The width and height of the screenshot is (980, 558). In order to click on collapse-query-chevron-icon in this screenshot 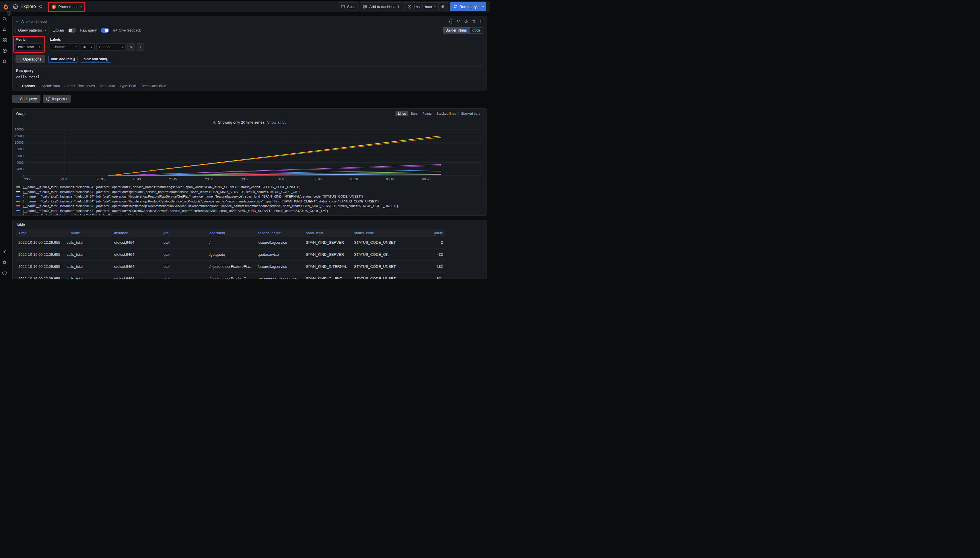, I will do `click(17, 21)`.